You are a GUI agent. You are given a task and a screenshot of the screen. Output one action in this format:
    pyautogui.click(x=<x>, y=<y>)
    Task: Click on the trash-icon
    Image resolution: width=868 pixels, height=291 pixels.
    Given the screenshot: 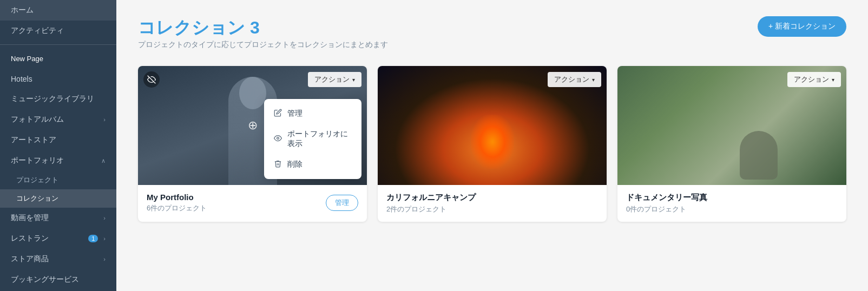 What is the action you would take?
    pyautogui.click(x=278, y=164)
    